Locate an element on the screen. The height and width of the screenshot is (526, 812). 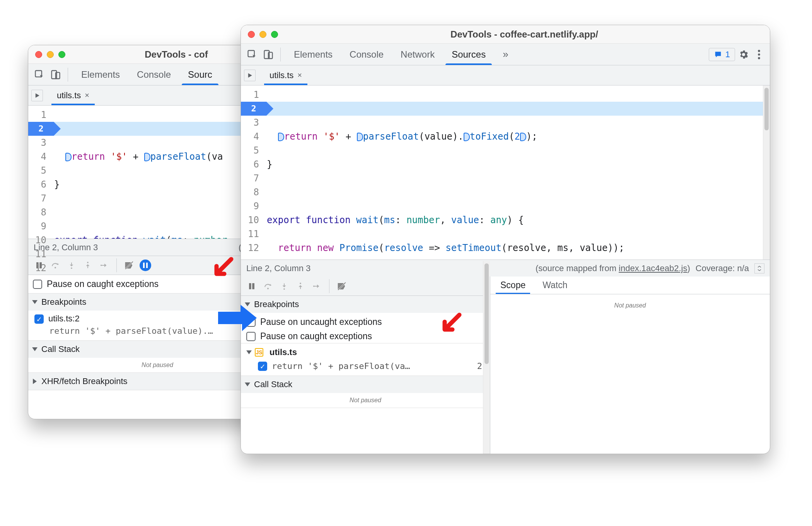
breakpoints-header: Breakpoints is located at coordinates (365, 304).